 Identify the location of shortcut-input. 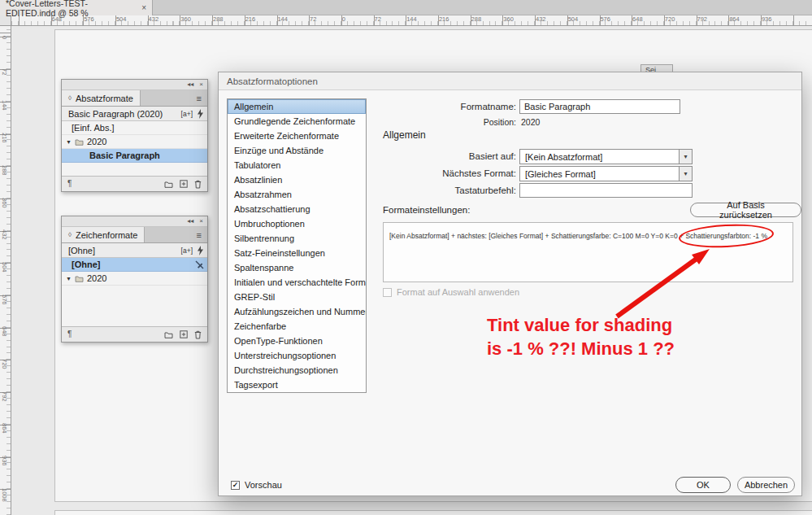
(606, 190).